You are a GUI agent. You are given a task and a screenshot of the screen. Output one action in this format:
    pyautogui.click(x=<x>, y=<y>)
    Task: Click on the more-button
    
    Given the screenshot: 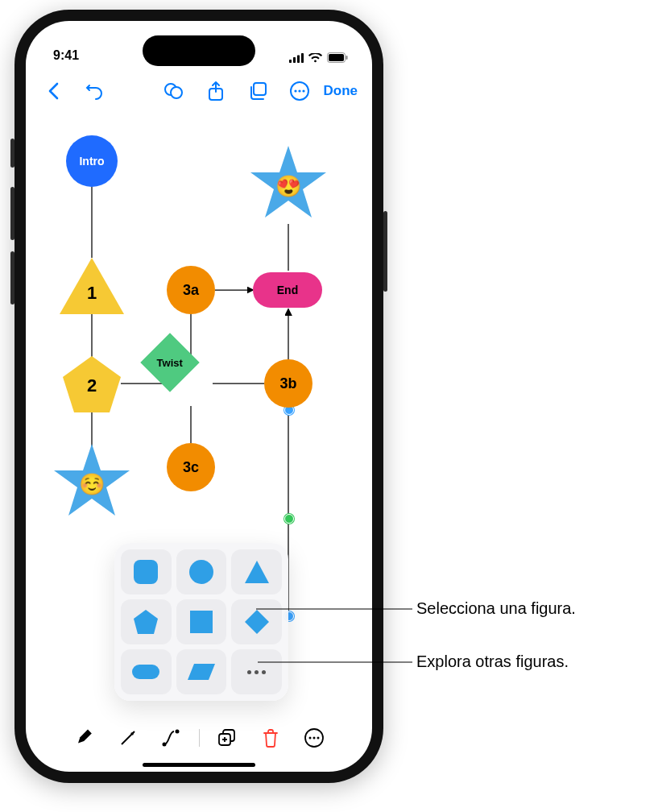 What is the action you would take?
    pyautogui.click(x=300, y=91)
    